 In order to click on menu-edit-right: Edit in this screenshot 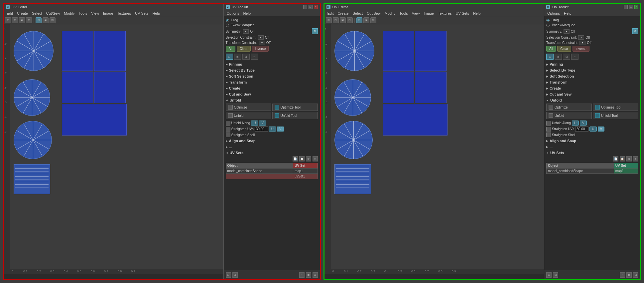, I will do `click(330, 13)`.